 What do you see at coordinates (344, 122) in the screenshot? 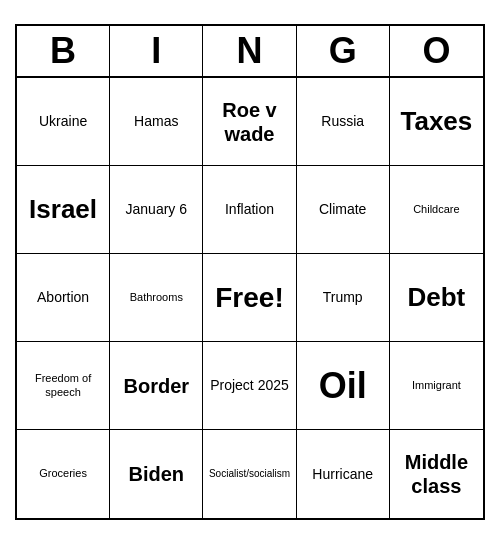
I see `bingo-cell: Russia` at bounding box center [344, 122].